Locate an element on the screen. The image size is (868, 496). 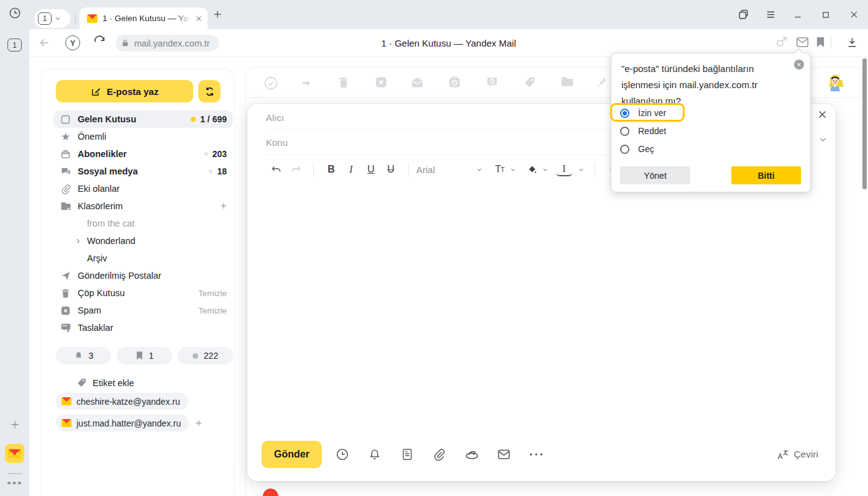
sidebar-item-sent: Gönderilmiş Postalar is located at coordinates (143, 276).